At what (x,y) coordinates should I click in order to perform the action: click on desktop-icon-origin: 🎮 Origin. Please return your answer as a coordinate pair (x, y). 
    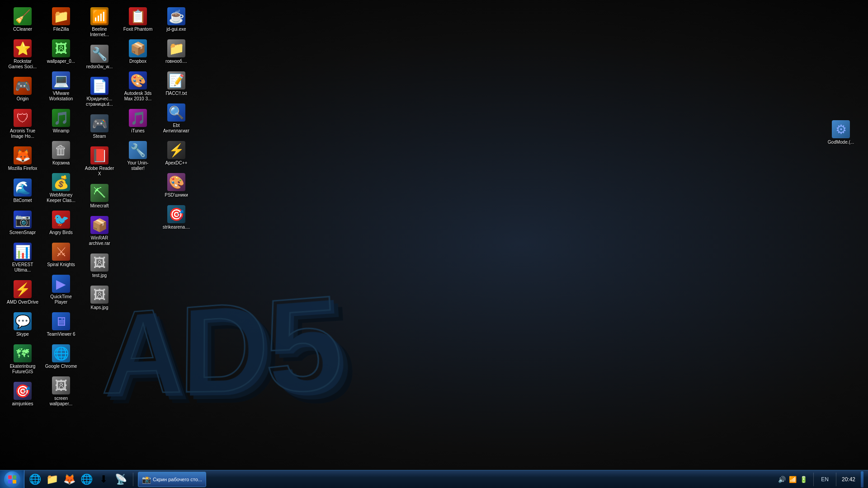
    Looking at the image, I should click on (23, 89).